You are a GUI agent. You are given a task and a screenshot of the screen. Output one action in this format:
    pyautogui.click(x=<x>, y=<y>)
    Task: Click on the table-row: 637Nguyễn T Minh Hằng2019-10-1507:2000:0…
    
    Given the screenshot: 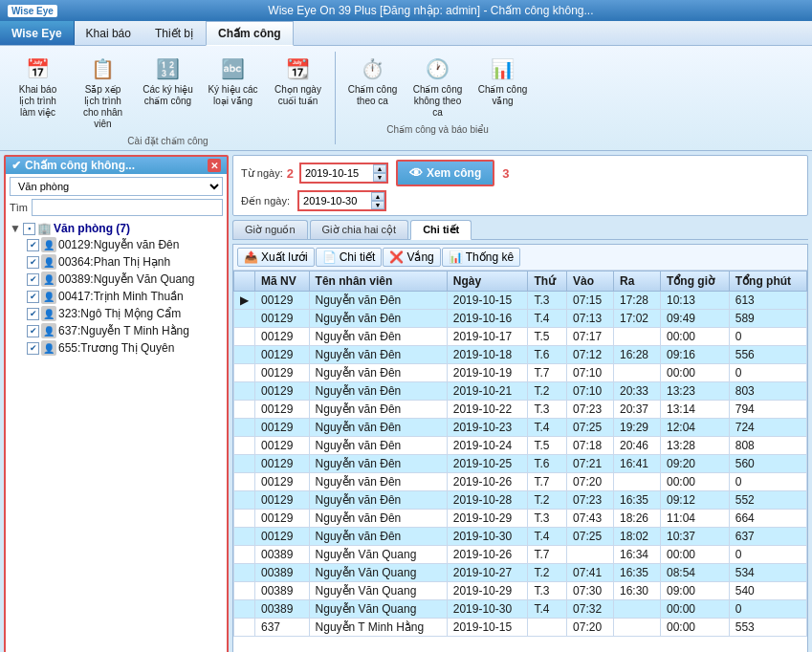 What is the action you would take?
    pyautogui.click(x=520, y=627)
    